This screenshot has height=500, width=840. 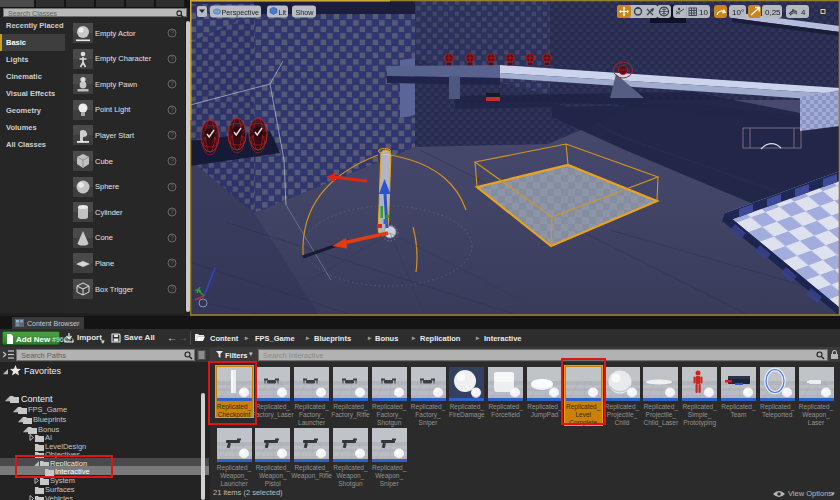 What do you see at coordinates (804, 12) in the screenshot?
I see `svg-text: 4` at bounding box center [804, 12].